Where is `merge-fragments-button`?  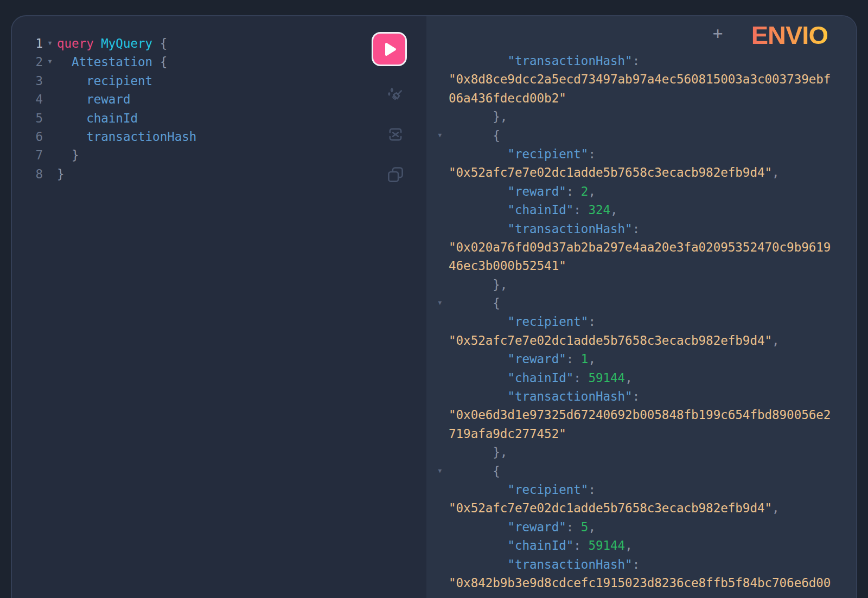 merge-fragments-button is located at coordinates (395, 134).